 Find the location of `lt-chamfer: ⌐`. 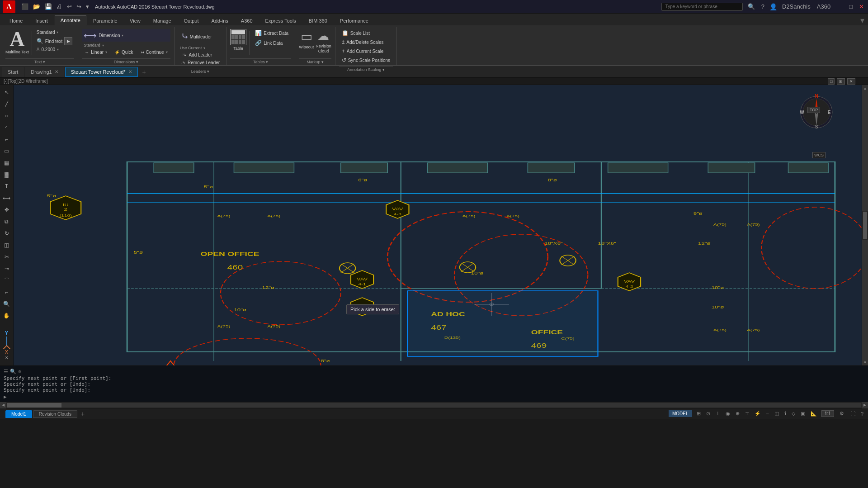

lt-chamfer: ⌐ is located at coordinates (7, 292).